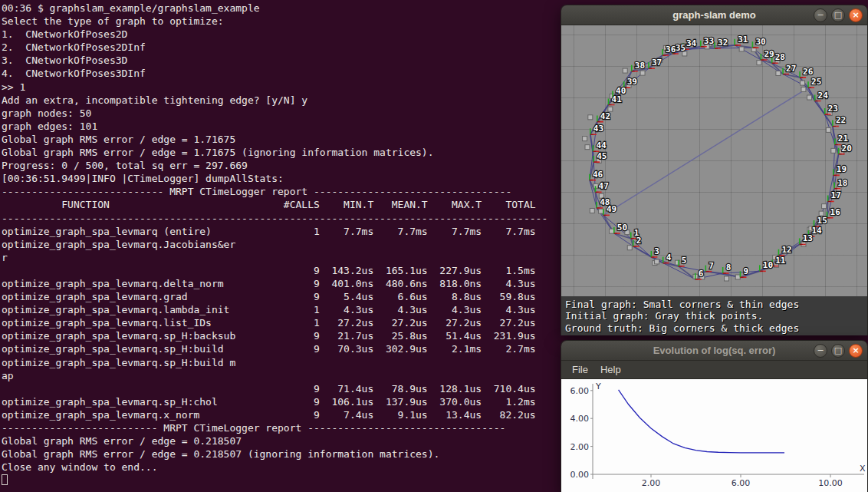  Describe the element at coordinates (715, 316) in the screenshot. I see `legend-line: Initial graph: Gray thick points.` at that location.